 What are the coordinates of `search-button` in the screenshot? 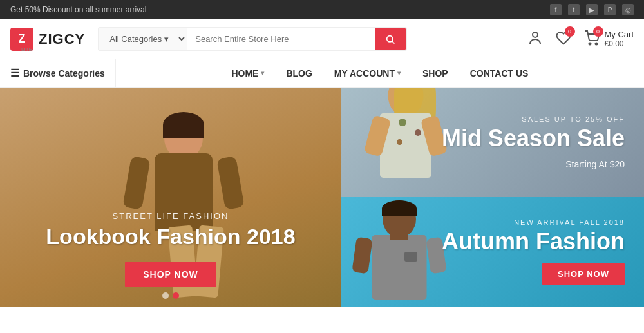 It's located at (390, 39).